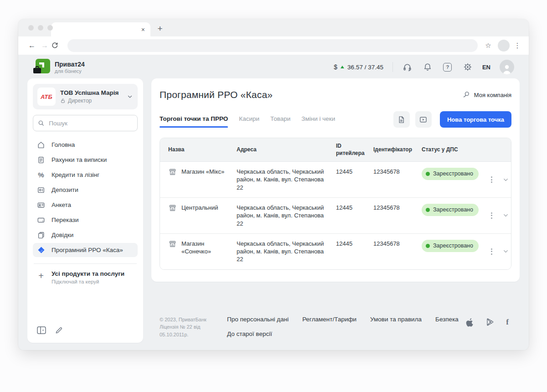 The height and width of the screenshot is (392, 547). What do you see at coordinates (41, 67) in the screenshot?
I see `privat24-logo-icon` at bounding box center [41, 67].